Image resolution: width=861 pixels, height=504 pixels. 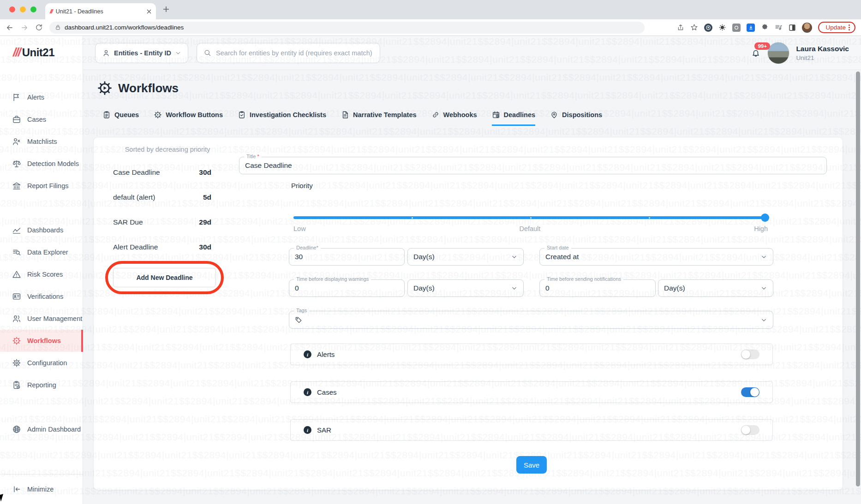 What do you see at coordinates (750, 430) in the screenshot?
I see `sar-toggle` at bounding box center [750, 430].